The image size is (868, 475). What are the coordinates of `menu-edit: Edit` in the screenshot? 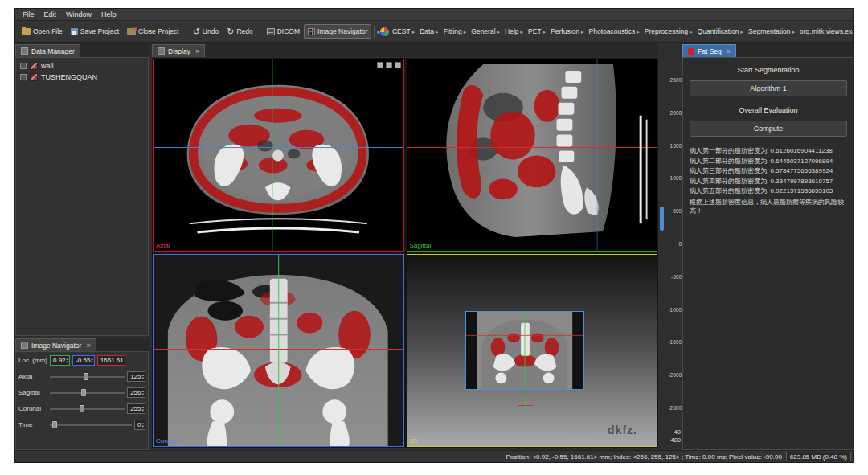 It's located at (51, 14).